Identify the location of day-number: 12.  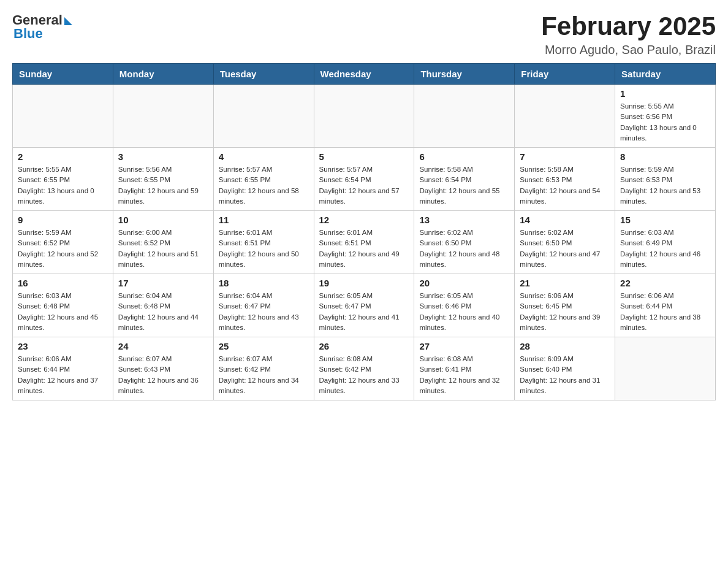
(364, 220).